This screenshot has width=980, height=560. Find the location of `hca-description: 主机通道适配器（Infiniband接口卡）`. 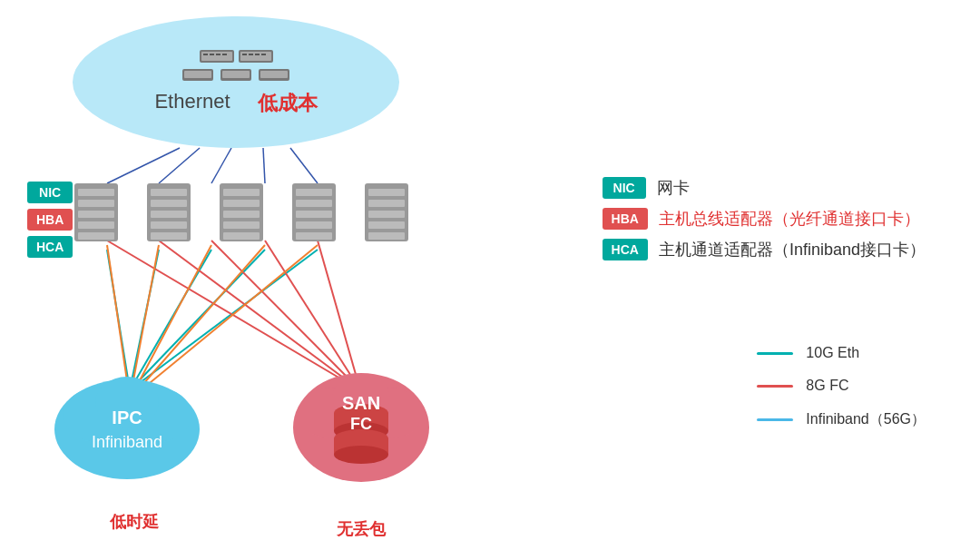

hca-description: 主机通道适配器（Infiniband接口卡） is located at coordinates (792, 250).